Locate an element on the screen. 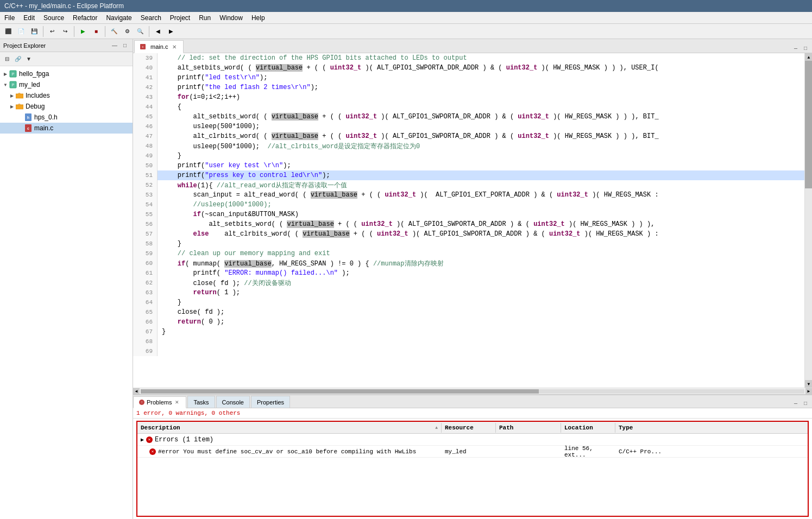 This screenshot has width=812, height=519. pe-minimize-icon: — is located at coordinates (115, 46).